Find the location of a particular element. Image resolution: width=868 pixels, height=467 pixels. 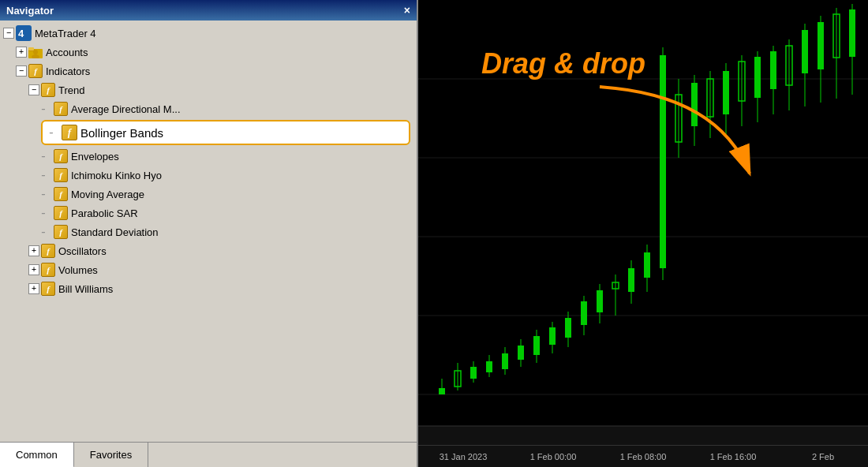

bollinger-label: Bollinger Bands is located at coordinates (122, 133).